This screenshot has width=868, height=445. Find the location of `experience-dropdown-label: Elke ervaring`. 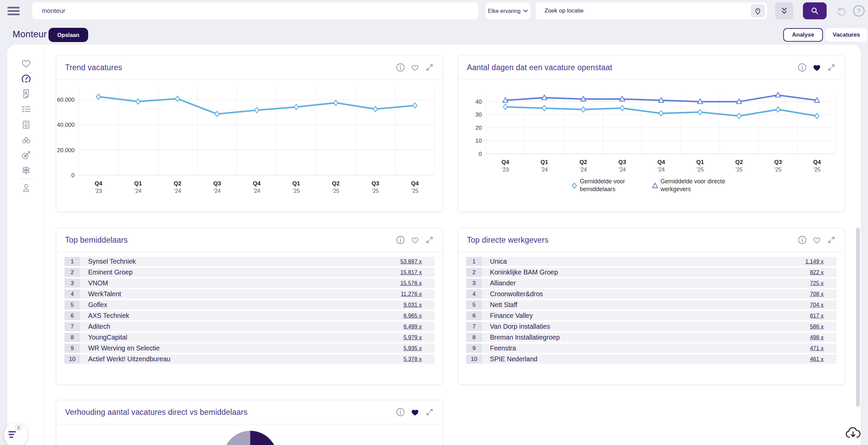

experience-dropdown-label: Elke ervaring is located at coordinates (504, 11).